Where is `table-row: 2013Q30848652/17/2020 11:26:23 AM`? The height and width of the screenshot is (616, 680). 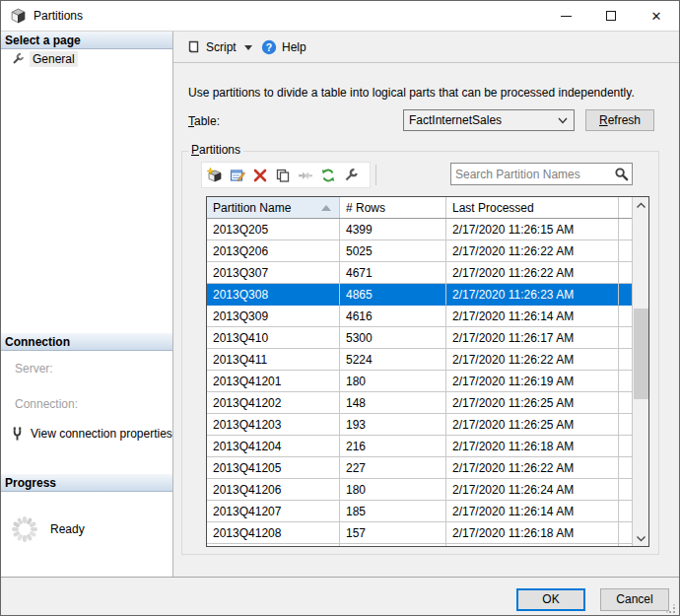
table-row: 2013Q30848652/17/2020 11:26:23 AM is located at coordinates (420, 295).